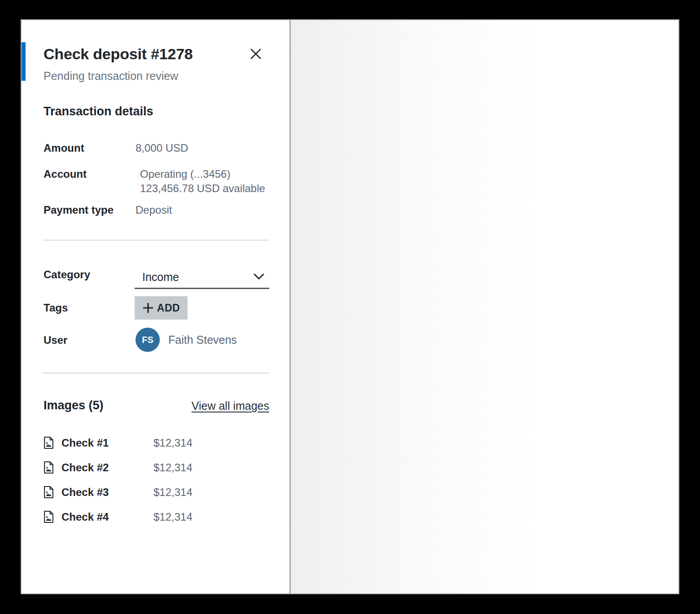 The width and height of the screenshot is (700, 614). I want to click on check-name: Check #4, so click(85, 517).